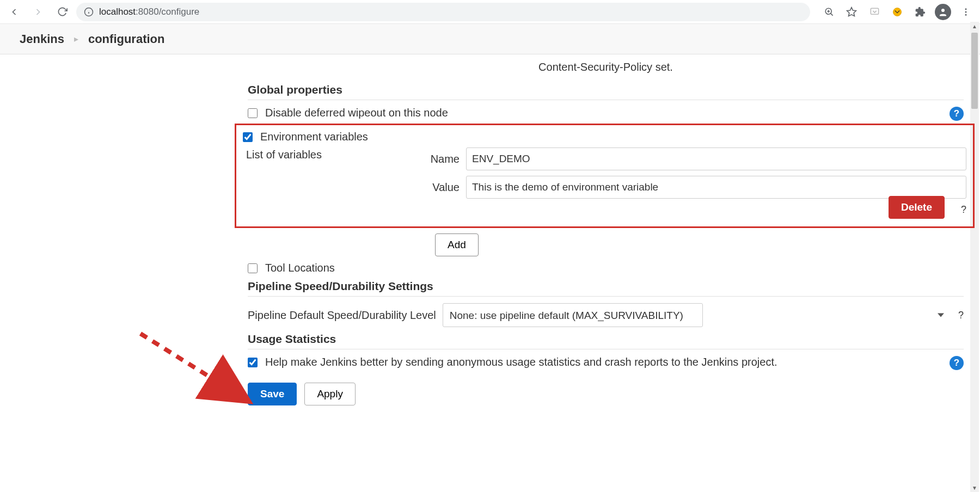  Describe the element at coordinates (443, 12) in the screenshot. I see `address-bar: localhost:8080/configure` at that location.